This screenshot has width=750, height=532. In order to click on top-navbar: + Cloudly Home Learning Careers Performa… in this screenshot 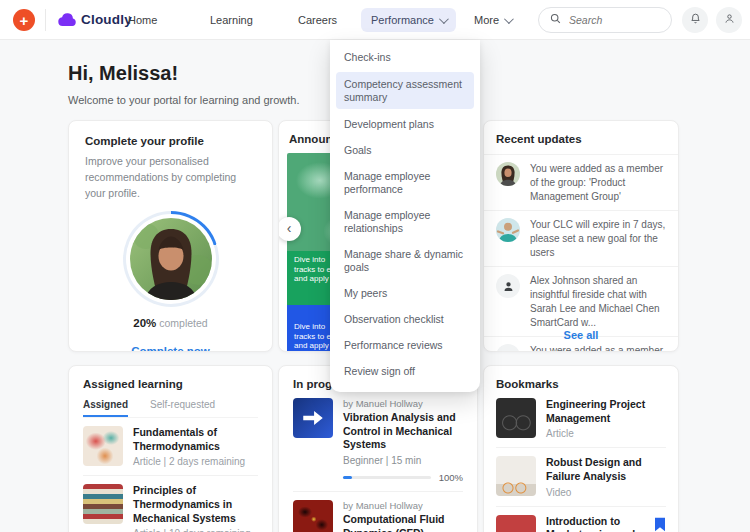, I will do `click(375, 20)`.